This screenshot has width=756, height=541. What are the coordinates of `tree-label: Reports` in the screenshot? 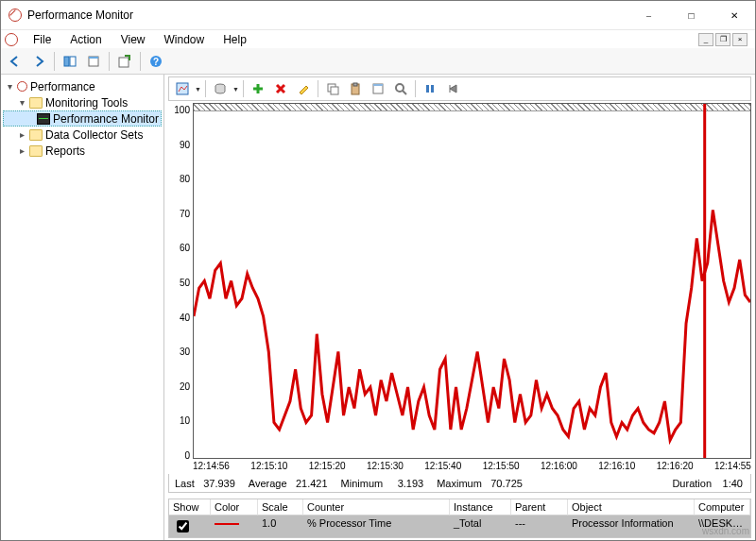 It's located at (65, 151).